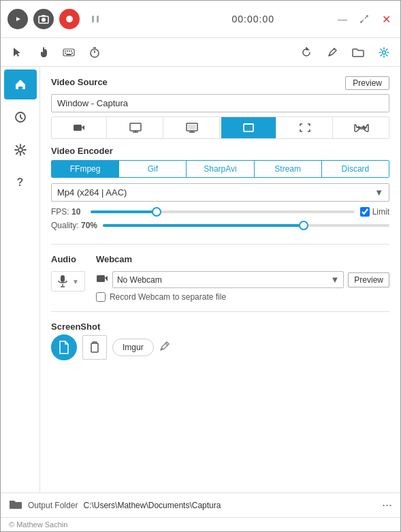 The width and height of the screenshot is (401, 532). I want to click on webcam-separate-label: Record Webcam to separate file, so click(167, 297).